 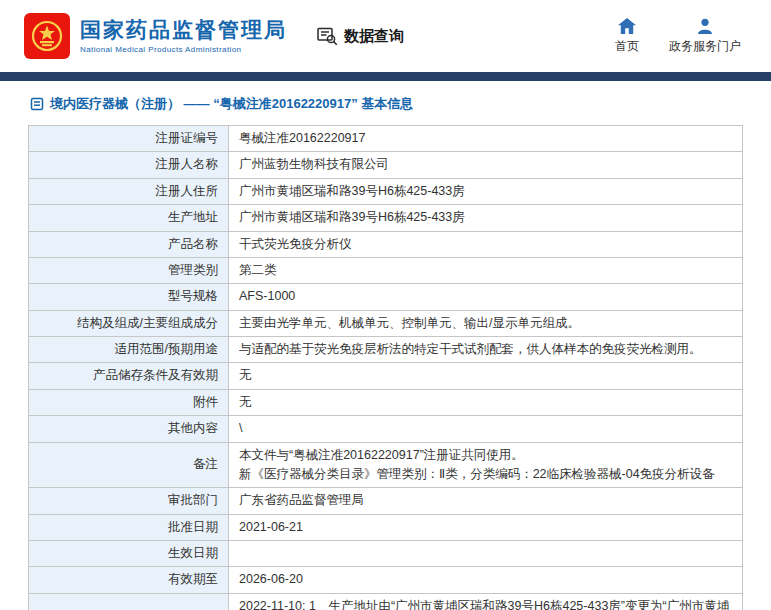 I want to click on table-row: 生产地址广州市黄埔区瑞和路39号H6栋425-433房, so click(x=386, y=218).